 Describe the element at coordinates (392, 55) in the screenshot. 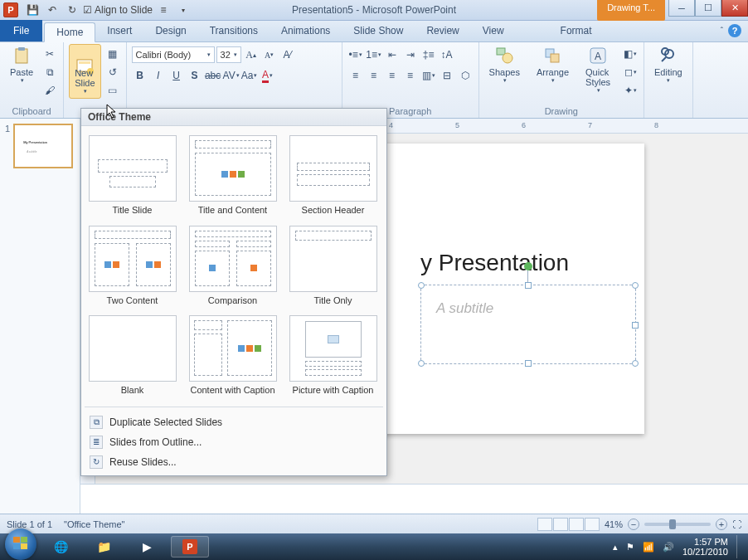

I see `decrease-indent-icon: ⇤` at that location.